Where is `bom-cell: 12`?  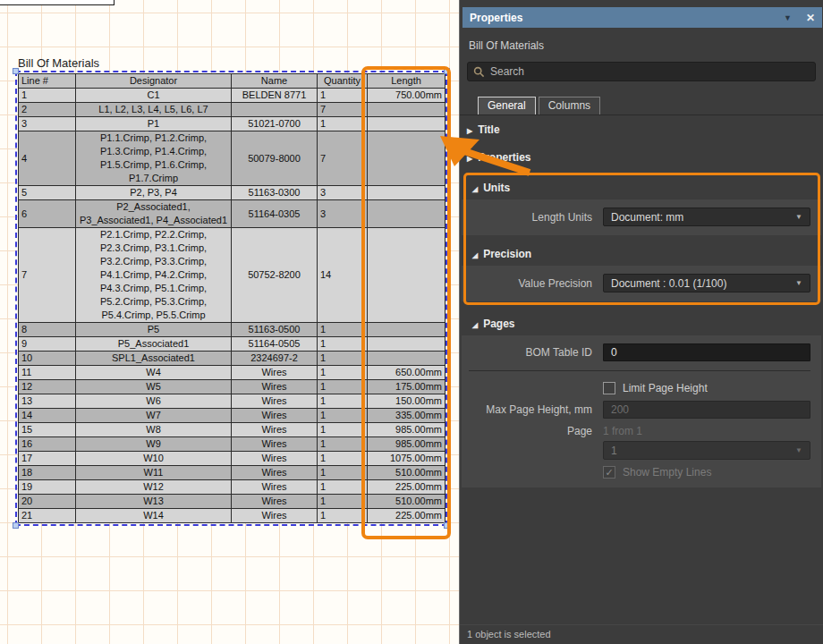 bom-cell: 12 is located at coordinates (47, 387).